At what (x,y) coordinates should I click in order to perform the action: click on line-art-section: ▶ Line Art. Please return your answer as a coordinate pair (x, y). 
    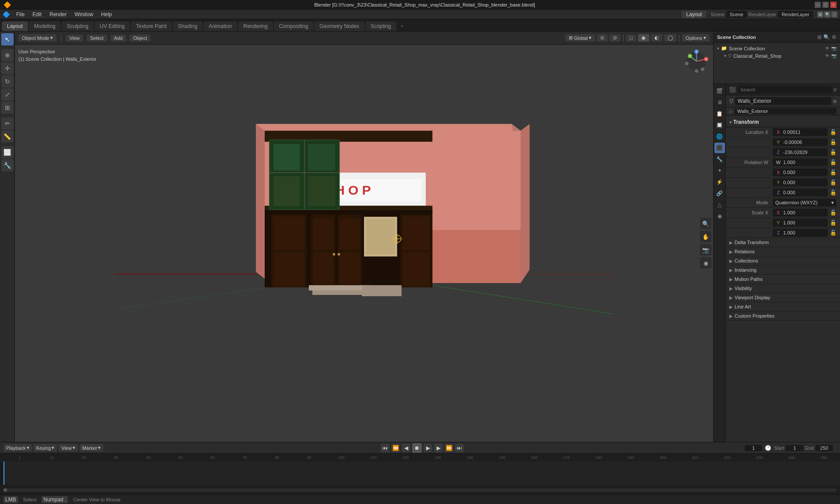
    Looking at the image, I should click on (783, 307).